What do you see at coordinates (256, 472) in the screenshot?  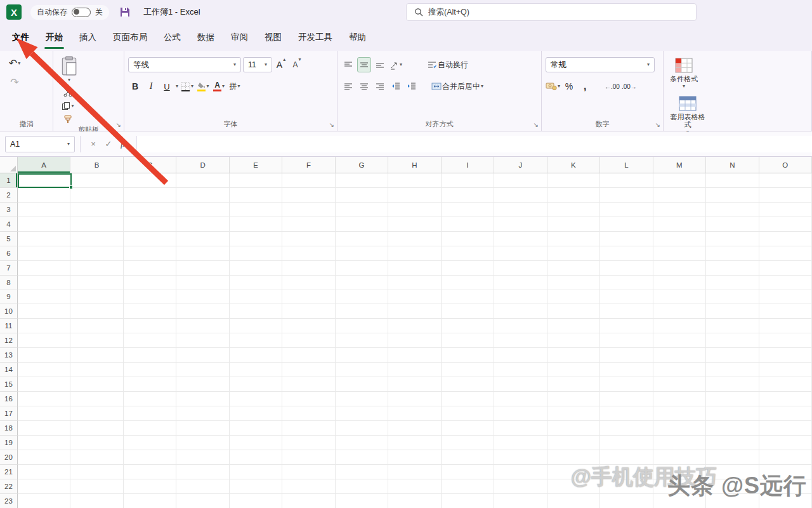 I see `cell-E21` at bounding box center [256, 472].